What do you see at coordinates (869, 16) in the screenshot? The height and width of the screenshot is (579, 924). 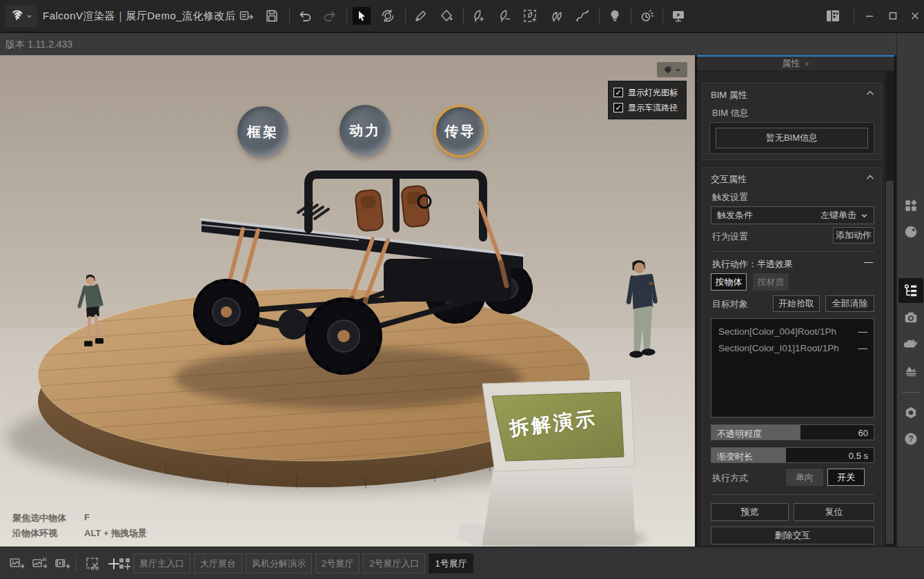 I see `minimize-button` at bounding box center [869, 16].